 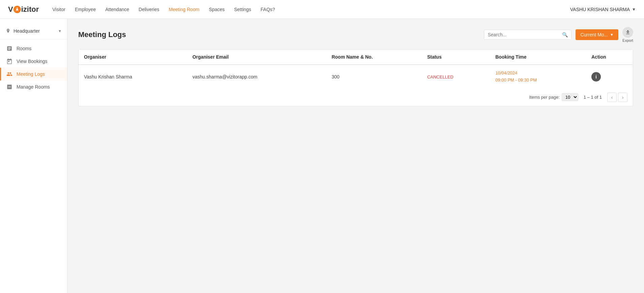 What do you see at coordinates (628, 32) in the screenshot?
I see `export-icon` at bounding box center [628, 32].